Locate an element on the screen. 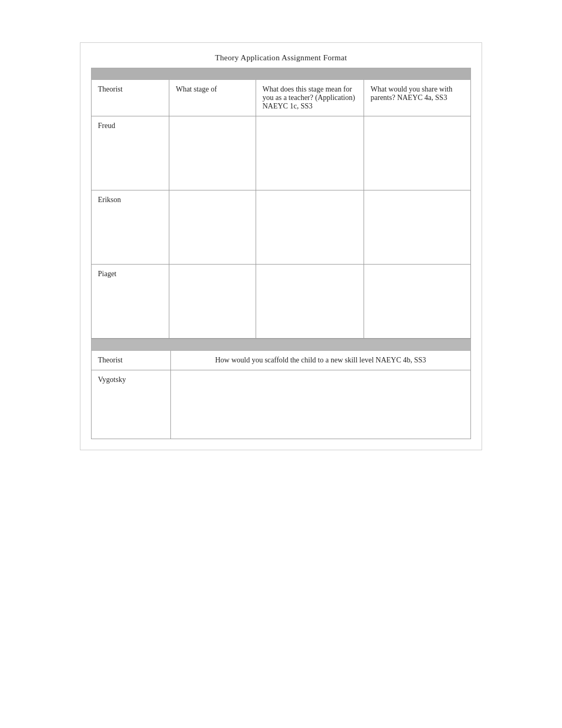 The image size is (562, 728). col-header-stage: What stage of is located at coordinates (213, 98).